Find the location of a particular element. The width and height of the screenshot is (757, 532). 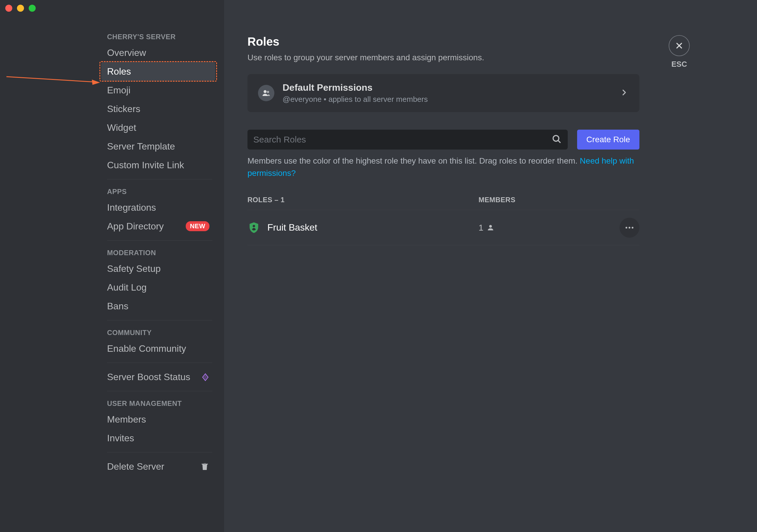

sidebar-item-audit-log: Audit Log is located at coordinates (158, 288).